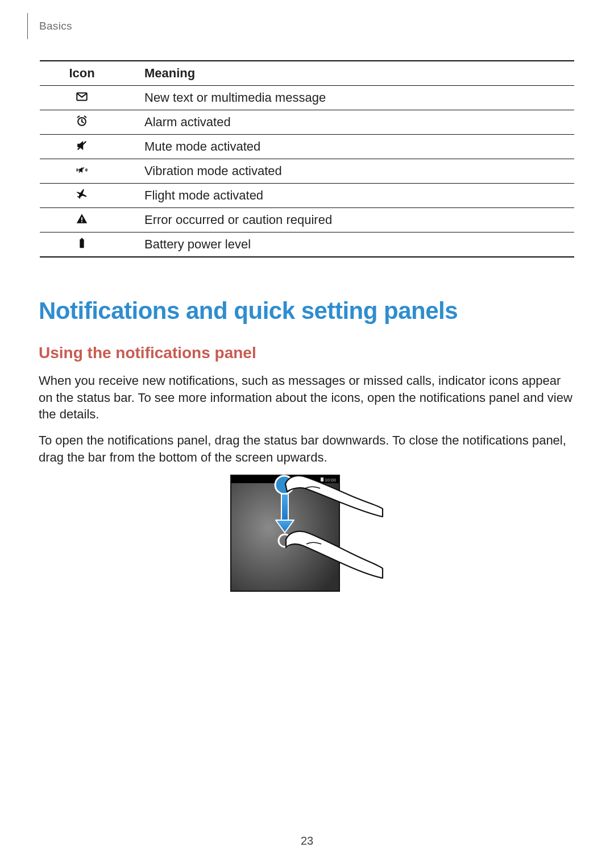 This screenshot has height=868, width=614. What do you see at coordinates (307, 311) in the screenshot?
I see `section-heading: Notifications and quick setting panels` at bounding box center [307, 311].